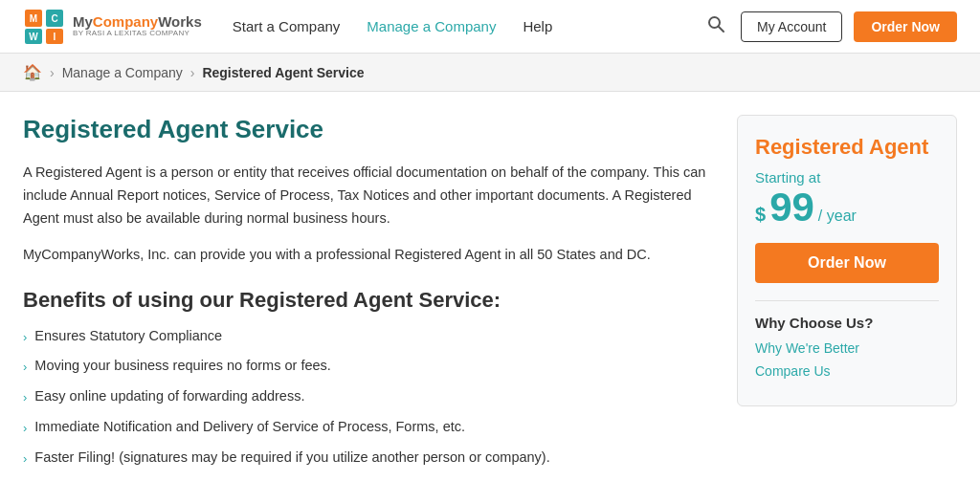  What do you see at coordinates (182, 366) in the screenshot?
I see `benefit-text: Moving your business requires no forms o…` at bounding box center [182, 366].